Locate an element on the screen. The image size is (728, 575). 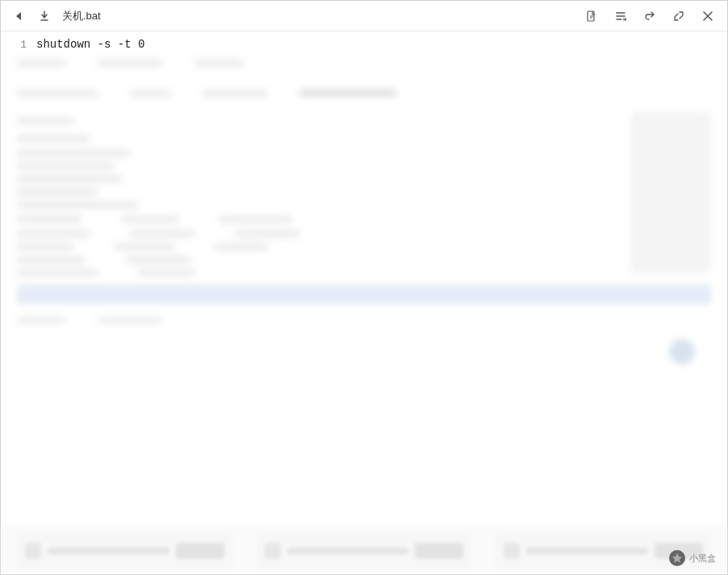
back-icon is located at coordinates (19, 16).